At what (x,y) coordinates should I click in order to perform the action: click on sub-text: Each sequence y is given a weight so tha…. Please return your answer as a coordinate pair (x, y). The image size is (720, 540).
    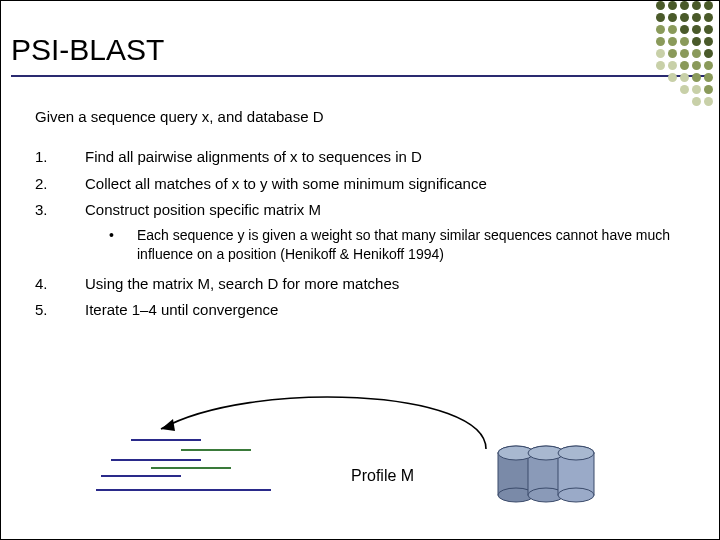
    Looking at the image, I should click on (411, 245).